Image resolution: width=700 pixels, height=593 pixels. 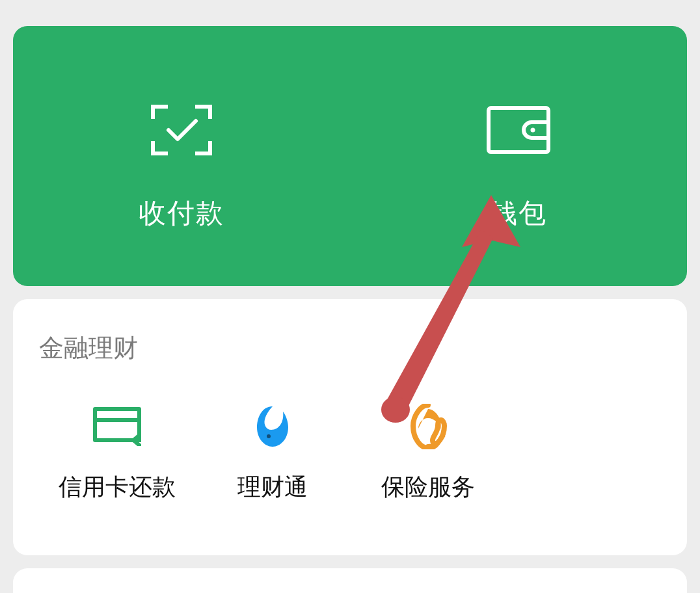 What do you see at coordinates (428, 488) in the screenshot?
I see `insurance-label: 保险服务` at bounding box center [428, 488].